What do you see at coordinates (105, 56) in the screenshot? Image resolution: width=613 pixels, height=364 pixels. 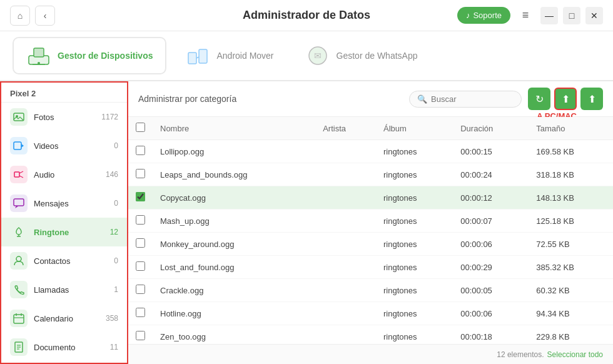 I see `gestor-label: Gestor de Dispositivos` at bounding box center [105, 56].